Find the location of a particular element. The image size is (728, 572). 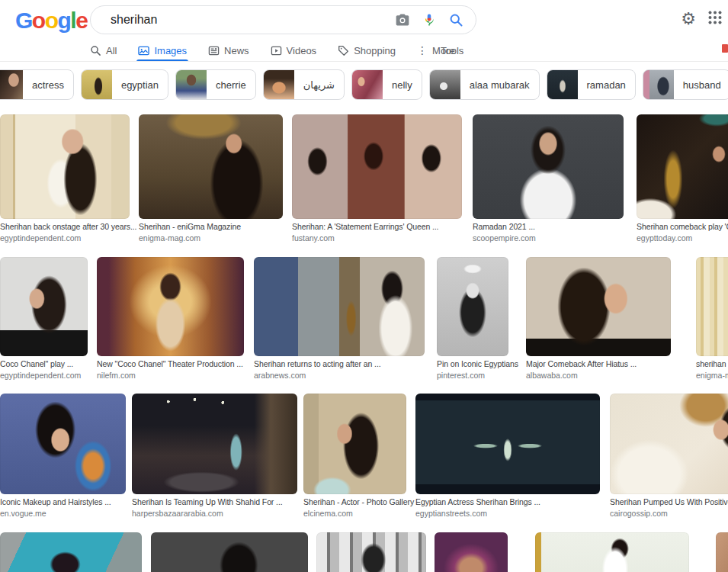

tab-shopping: Shopping is located at coordinates (367, 50).